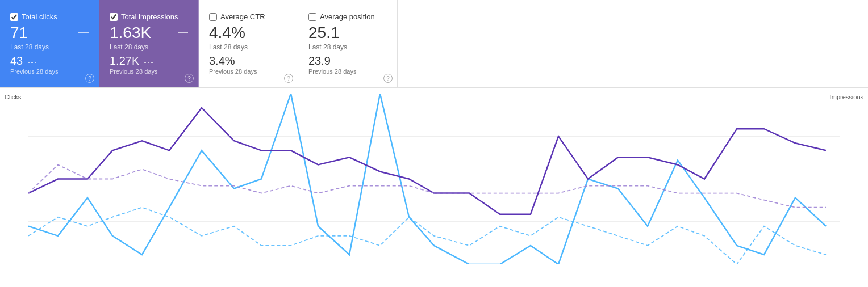  Describe the element at coordinates (133, 71) in the screenshot. I see `total-impressions-prev-period: Previous 28 days` at that location.